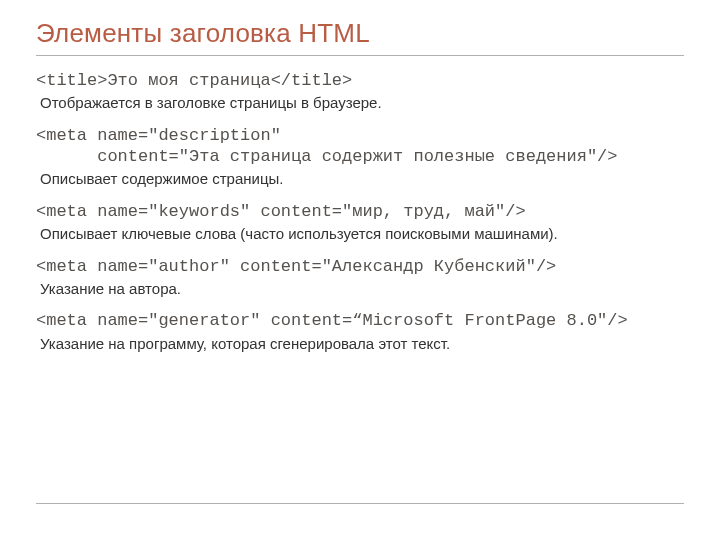  I want to click on footer-divider, so click(360, 504).